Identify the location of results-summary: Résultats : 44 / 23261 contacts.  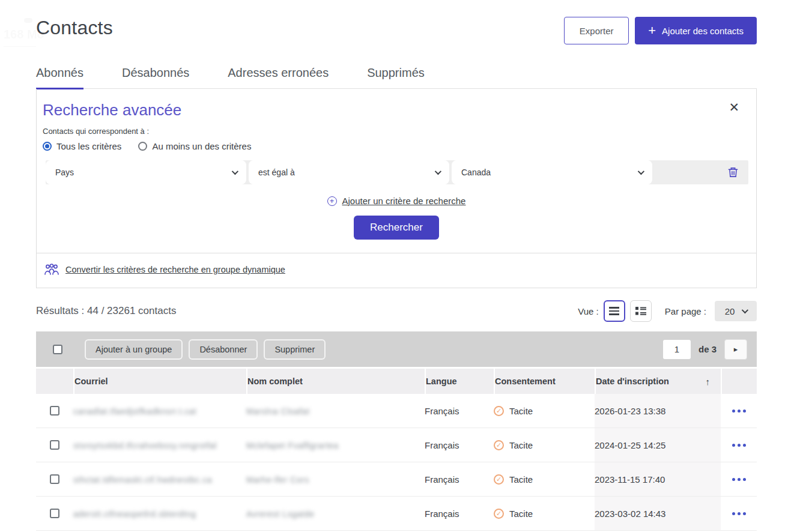
(106, 311).